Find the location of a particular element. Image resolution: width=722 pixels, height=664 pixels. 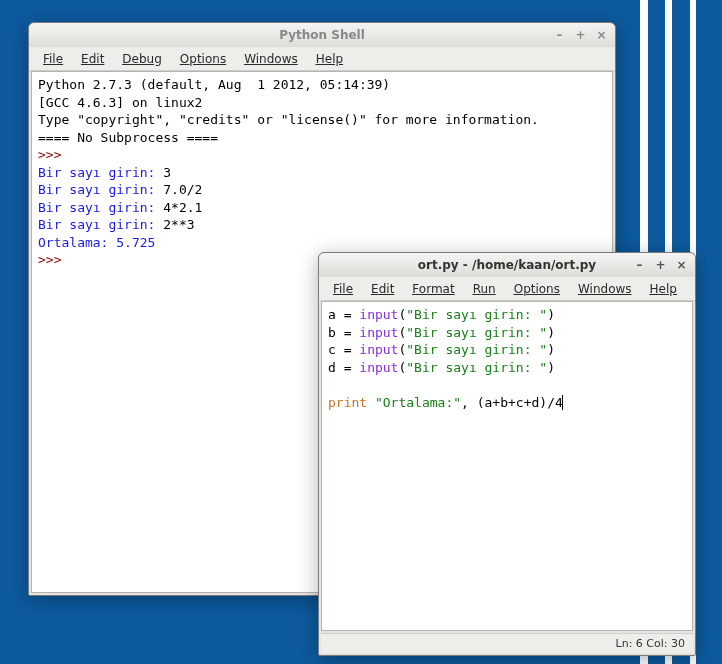

editor-statusbar: Ln: 6 Col: 30 is located at coordinates (507, 643).